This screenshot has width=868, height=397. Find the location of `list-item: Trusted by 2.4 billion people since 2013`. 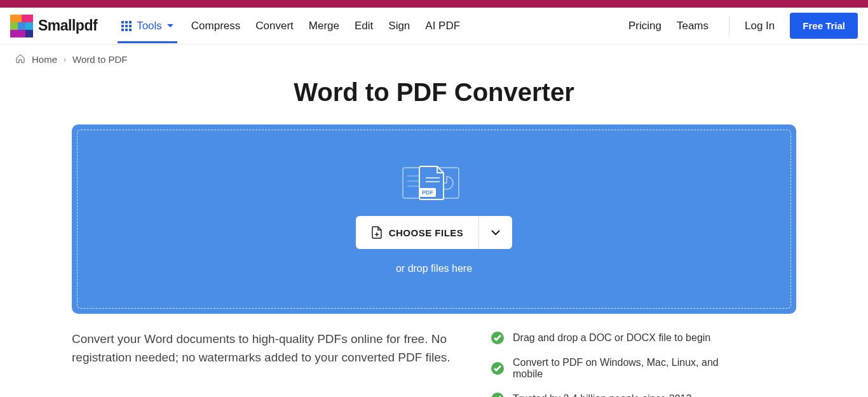

list-item: Trusted by 2.4 billion people since 2013 is located at coordinates (618, 395).